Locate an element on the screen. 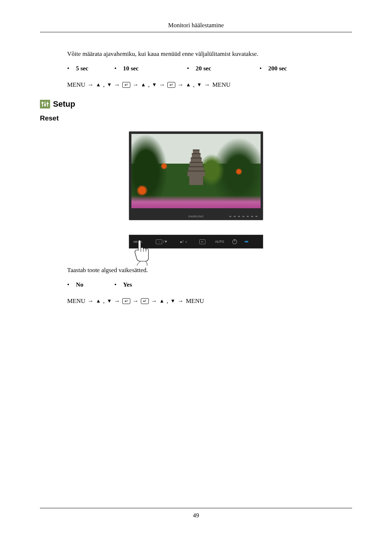 This screenshot has width=392, height=554. brightness-icon: ☼ is located at coordinates (186, 242).